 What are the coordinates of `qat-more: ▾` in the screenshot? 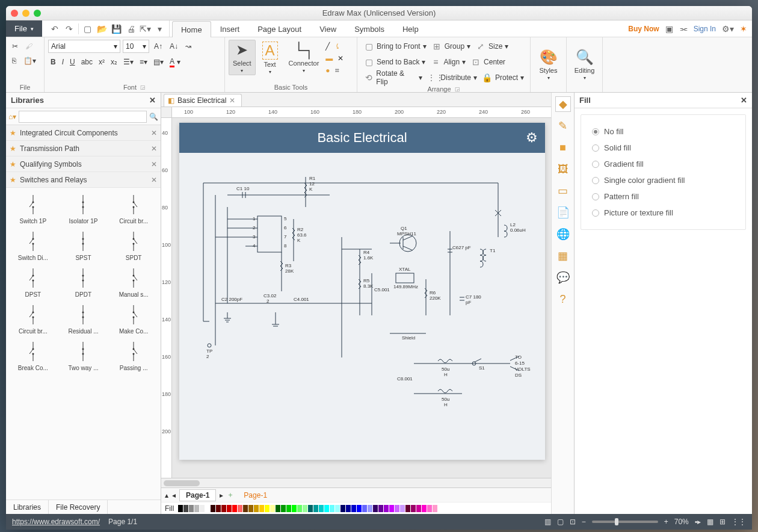 It's located at (160, 29).